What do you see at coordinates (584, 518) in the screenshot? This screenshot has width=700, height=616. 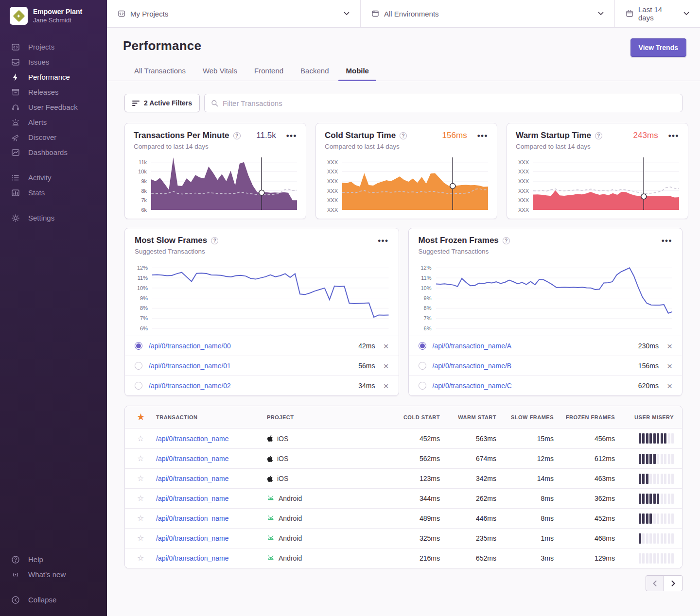 I see `frozen-frames-value: 452ms` at bounding box center [584, 518].